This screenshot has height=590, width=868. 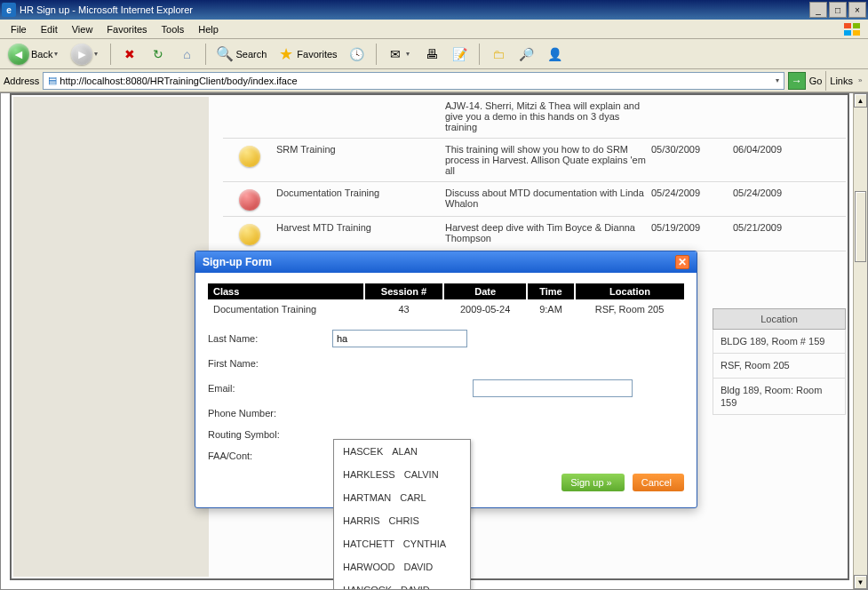 What do you see at coordinates (286, 291) in the screenshot?
I see `col-class: Class` at bounding box center [286, 291].